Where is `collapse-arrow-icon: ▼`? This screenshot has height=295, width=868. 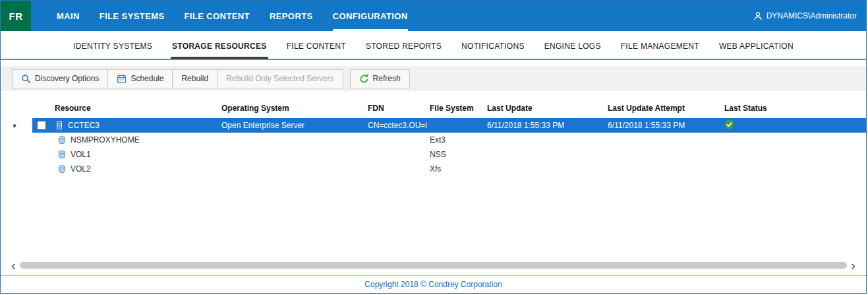
collapse-arrow-icon: ▼ is located at coordinates (14, 126).